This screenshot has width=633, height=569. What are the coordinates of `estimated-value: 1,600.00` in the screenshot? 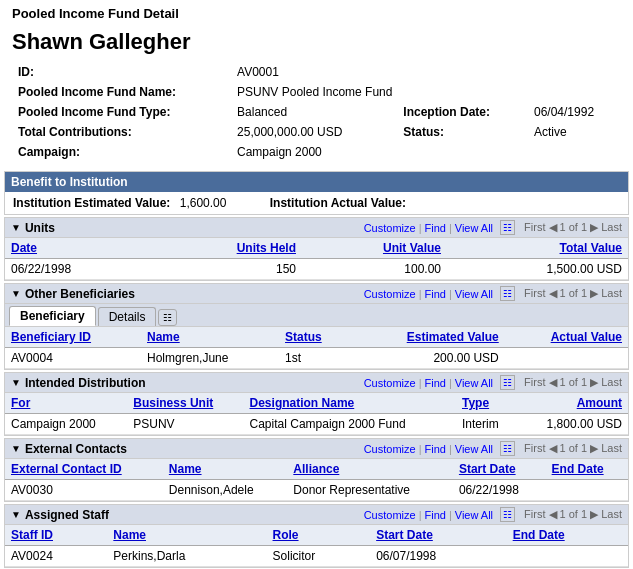 It's located at (204, 203).